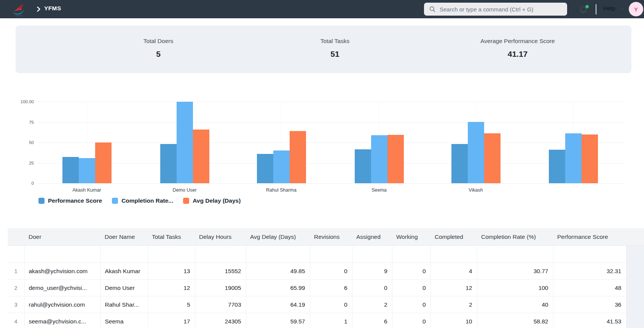  I want to click on table-cell: 58.82, so click(515, 321).